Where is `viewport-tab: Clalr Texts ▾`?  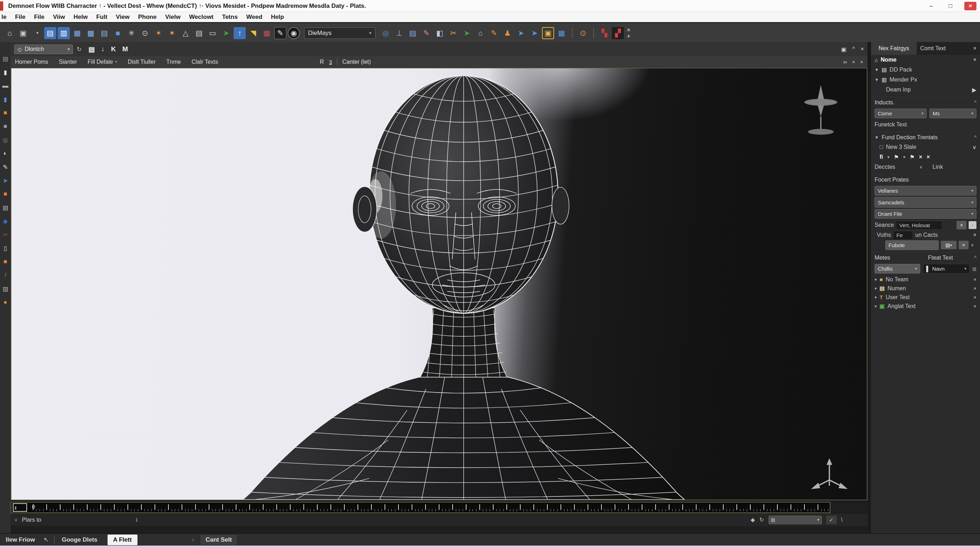 viewport-tab: Clalr Texts ▾ is located at coordinates (205, 62).